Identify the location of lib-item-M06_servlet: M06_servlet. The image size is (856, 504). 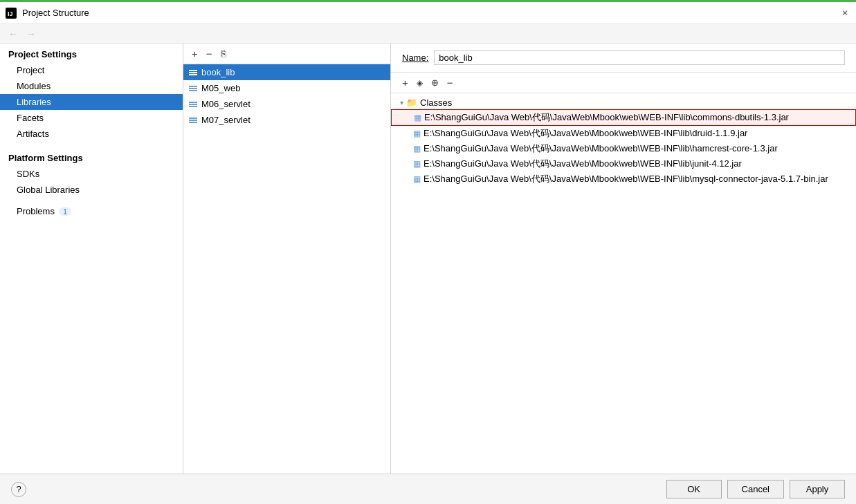
(286, 104).